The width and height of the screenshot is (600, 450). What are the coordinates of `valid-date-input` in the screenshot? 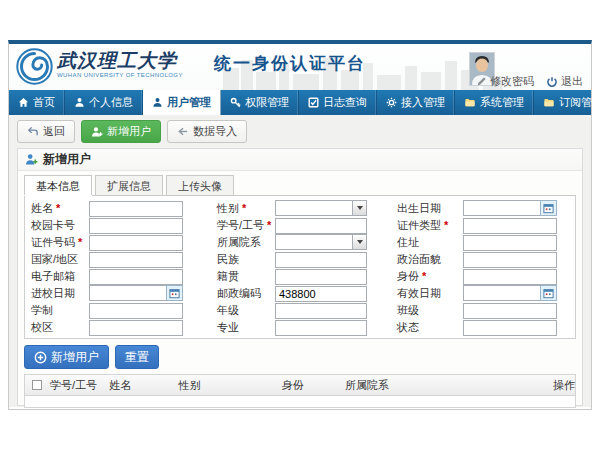 It's located at (502, 293).